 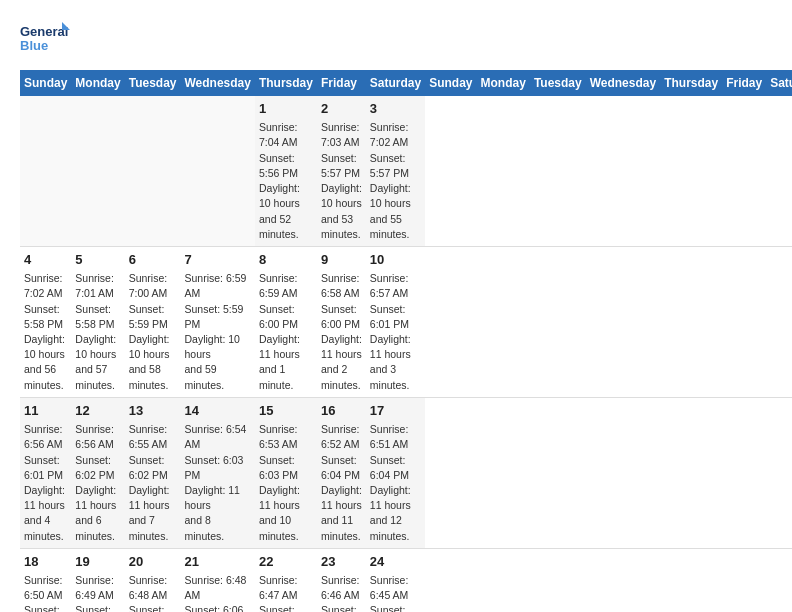 What do you see at coordinates (744, 83) in the screenshot?
I see `col-header-friday: Friday` at bounding box center [744, 83].